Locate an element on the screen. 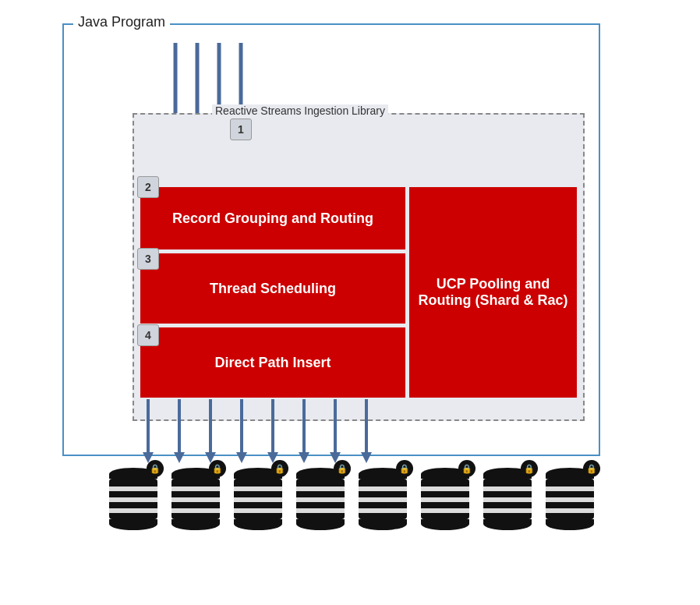 Image resolution: width=700 pixels, height=605 pixels. lock-icon-6: 🔒 is located at coordinates (467, 469).